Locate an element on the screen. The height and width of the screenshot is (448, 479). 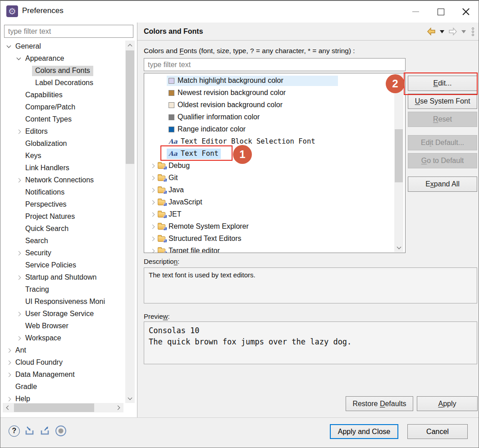
tree-item-data-management: Data Management is located at coordinates (63, 375).